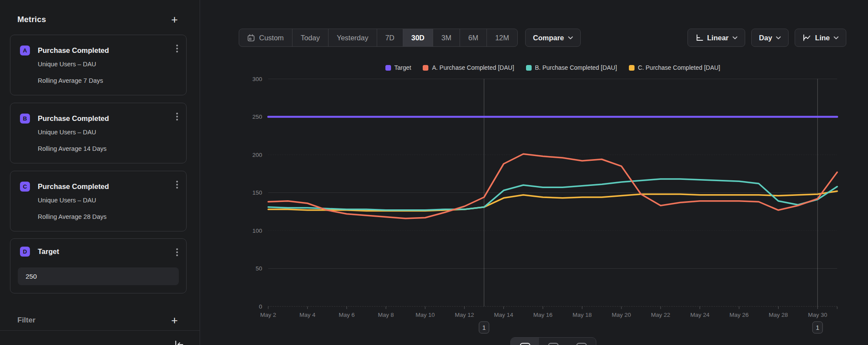  Describe the element at coordinates (98, 65) in the screenshot. I see `metric-card: APurchase CompletedUnique Users – DAURol…` at that location.